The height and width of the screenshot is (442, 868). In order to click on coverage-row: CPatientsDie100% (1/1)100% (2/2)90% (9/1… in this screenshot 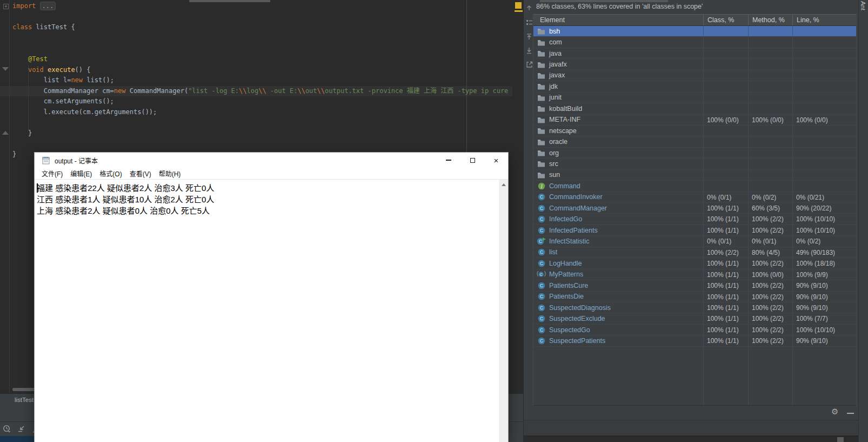, I will do `click(695, 297)`.